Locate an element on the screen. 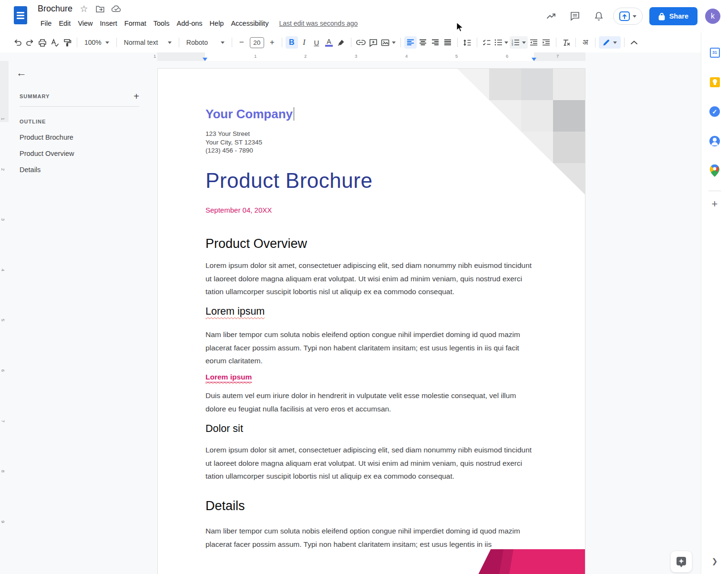 The height and width of the screenshot is (574, 728). spellcheck-button is located at coordinates (55, 42).